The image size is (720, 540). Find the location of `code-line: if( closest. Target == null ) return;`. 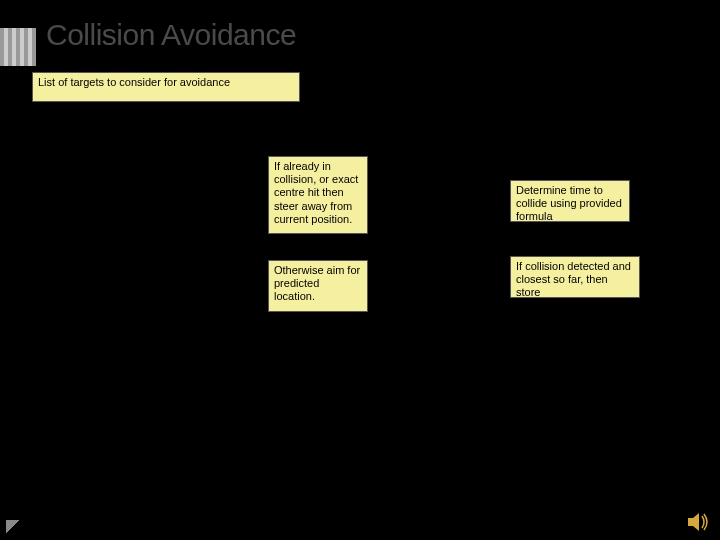

code-line: if( closest. Target == null ) return; is located at coordinates (120, 271).